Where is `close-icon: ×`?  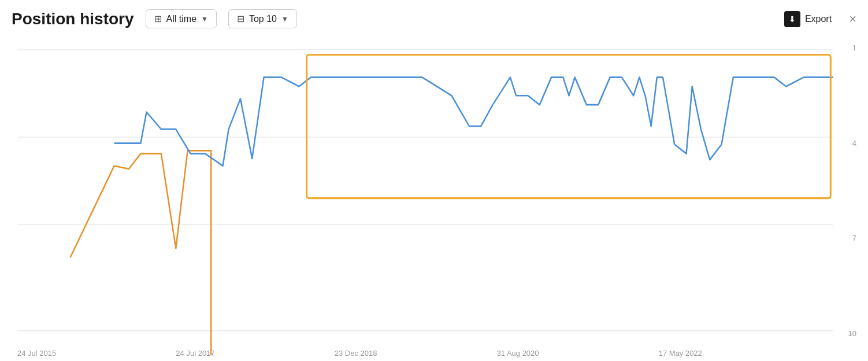
close-icon: × is located at coordinates (853, 19).